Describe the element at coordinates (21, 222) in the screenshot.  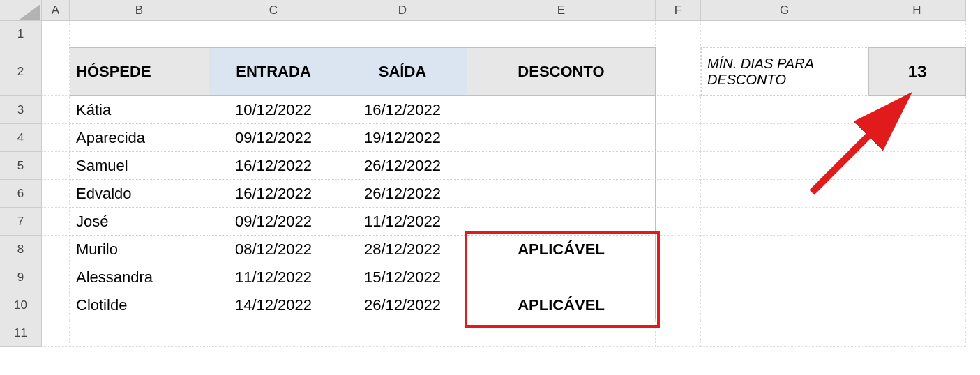
I see `row-header-7: 7` at that location.